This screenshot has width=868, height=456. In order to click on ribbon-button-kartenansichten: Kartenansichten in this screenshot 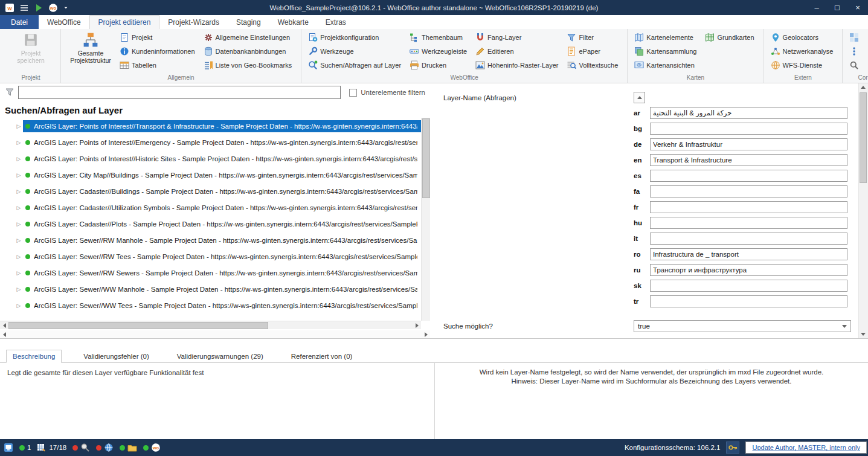, I will do `click(667, 65)`.